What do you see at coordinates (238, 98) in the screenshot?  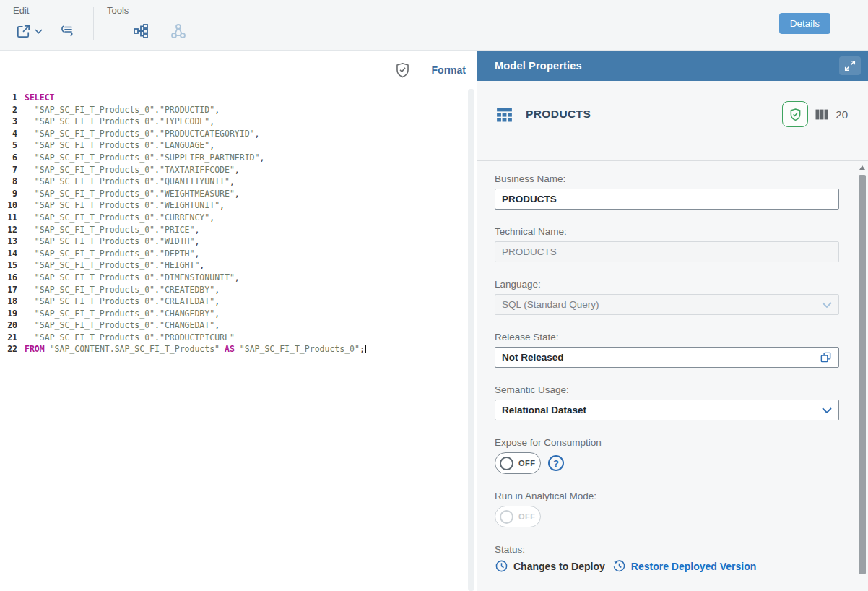 I see `sql-code-line: 1SELECT` at bounding box center [238, 98].